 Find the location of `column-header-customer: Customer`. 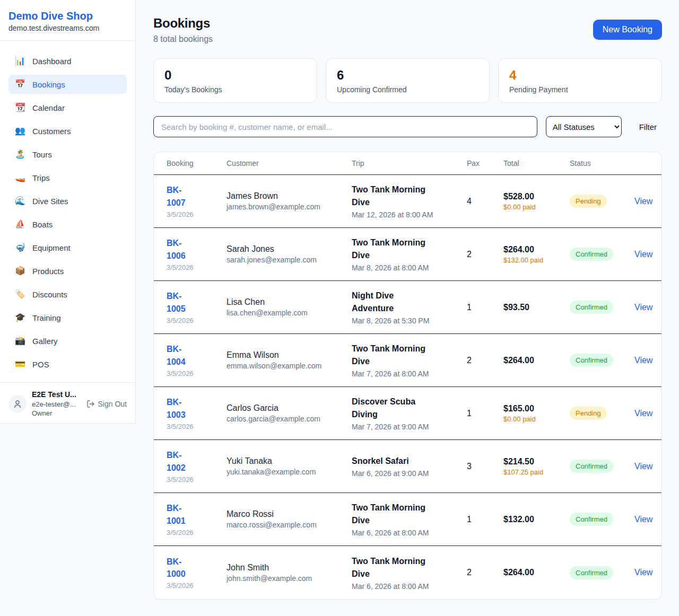

column-header-customer: Customer is located at coordinates (289, 163).